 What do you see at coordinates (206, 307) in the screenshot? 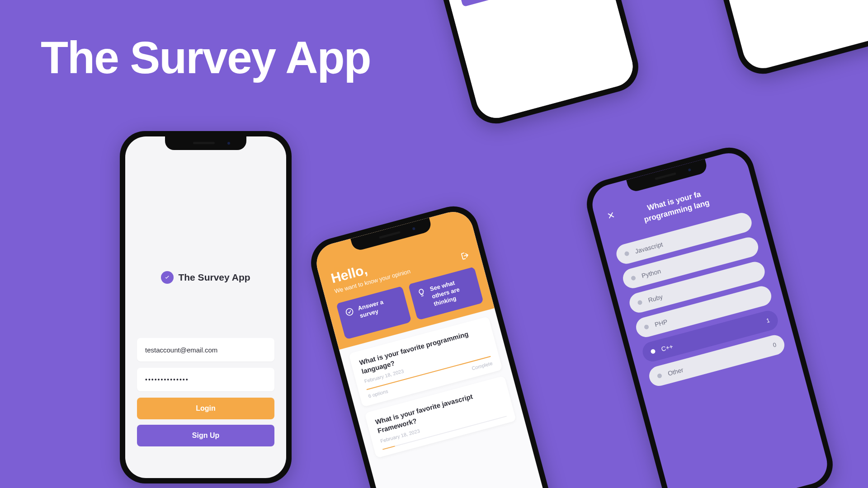
I see `login-screen: The Survey App testaccount@email.com •••…` at bounding box center [206, 307].